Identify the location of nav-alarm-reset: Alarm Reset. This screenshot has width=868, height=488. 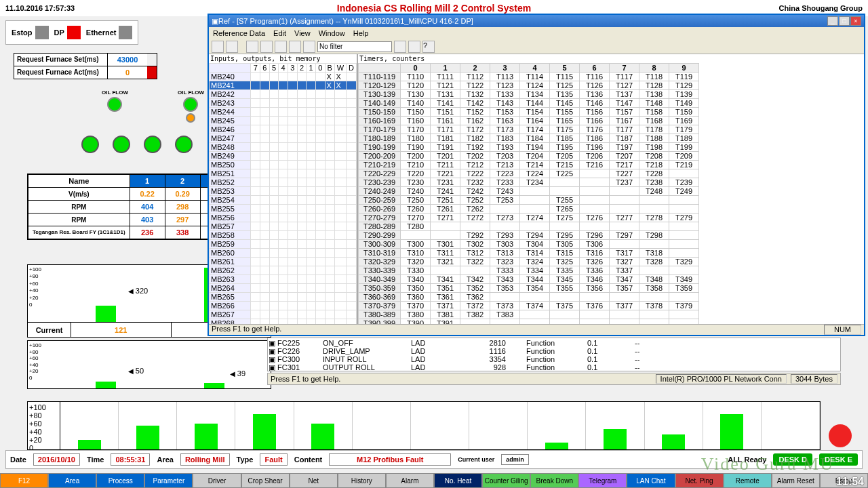
(796, 481).